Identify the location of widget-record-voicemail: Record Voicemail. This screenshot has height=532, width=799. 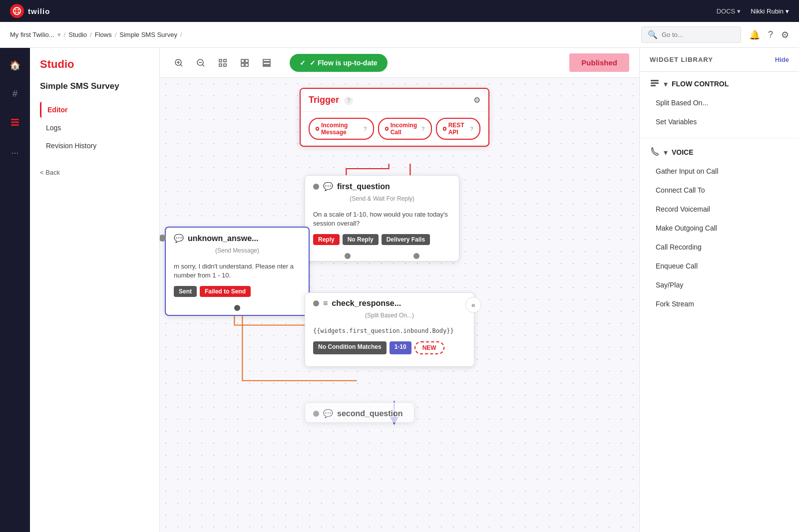
(719, 209).